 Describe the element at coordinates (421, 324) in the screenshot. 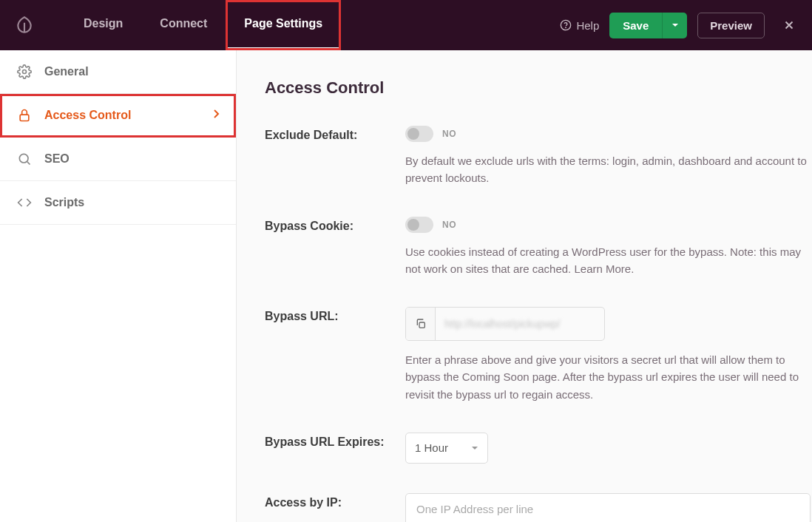

I see `copy-icon` at that location.